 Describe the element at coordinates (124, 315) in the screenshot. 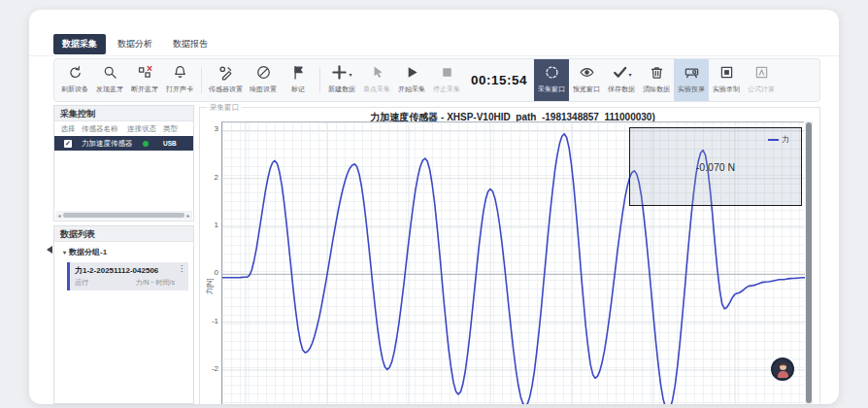

I see `data-list-panel: 数据列表 ▾ 数据分组-1 力1-2-20251112-042506 ⋮ 运行 …` at that location.